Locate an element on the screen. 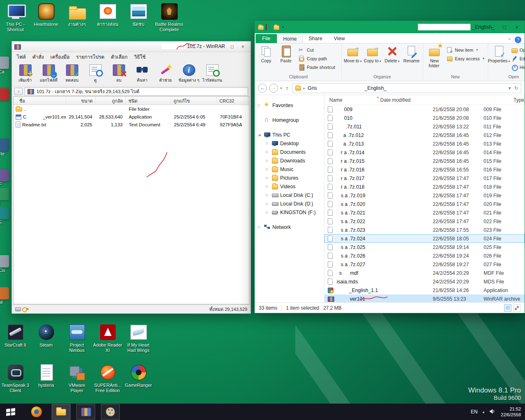 The height and width of the screenshot is (420, 525). desktop-icon: Project Nimbus is located at coordinates (77, 338).